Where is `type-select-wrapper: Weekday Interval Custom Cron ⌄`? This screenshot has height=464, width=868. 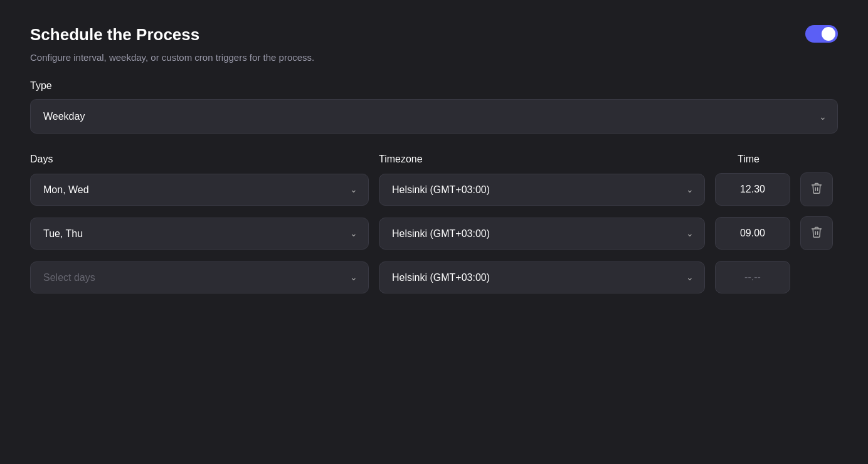
type-select-wrapper: Weekday Interval Custom Cron ⌄ is located at coordinates (434, 117).